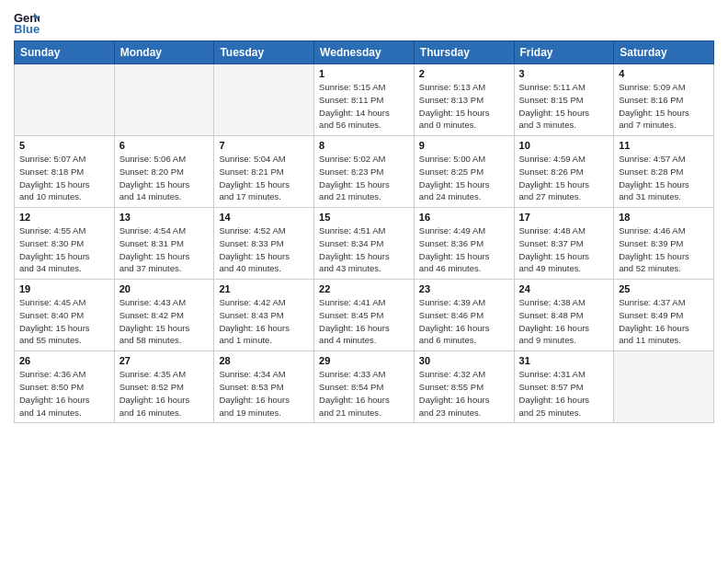  What do you see at coordinates (463, 53) in the screenshot?
I see `col-header-thursday: Thursday` at bounding box center [463, 53].